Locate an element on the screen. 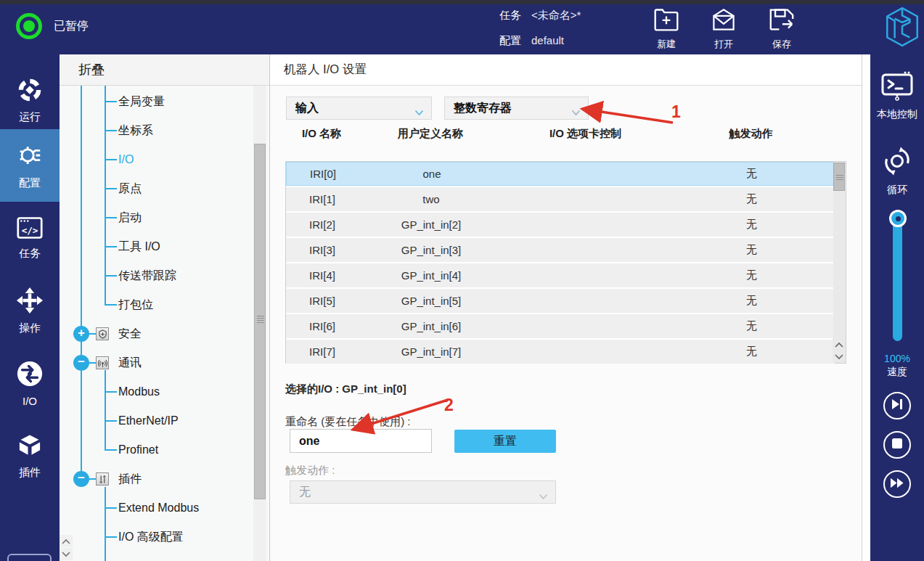 The width and height of the screenshot is (924, 561). sidebar-item-io: I/O is located at coordinates (30, 383).